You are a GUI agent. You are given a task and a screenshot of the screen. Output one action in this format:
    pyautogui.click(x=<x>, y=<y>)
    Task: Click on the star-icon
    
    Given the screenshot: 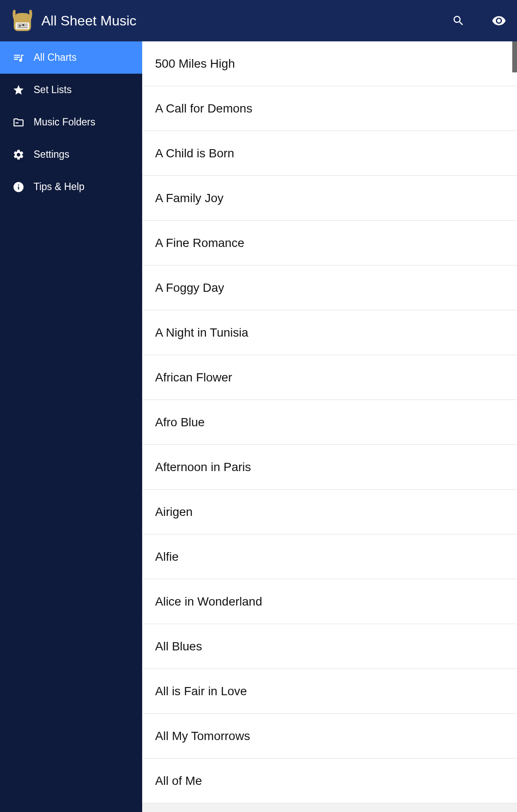 What is the action you would take?
    pyautogui.click(x=19, y=90)
    